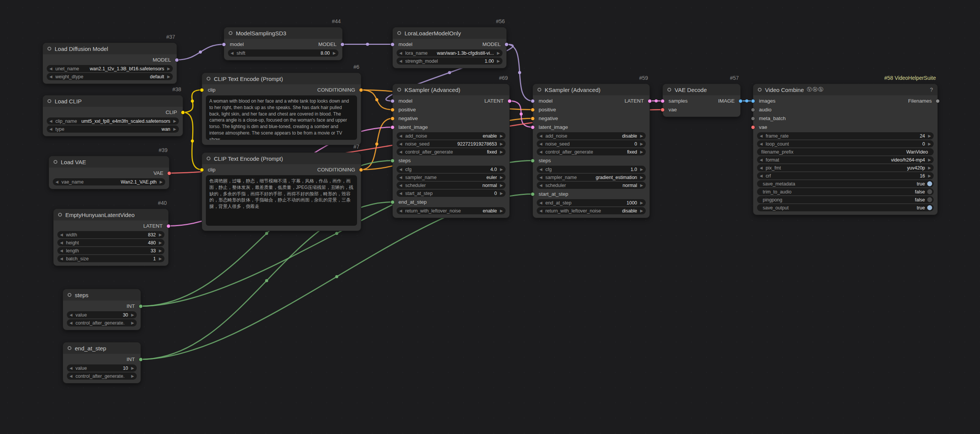 Image resolution: width=980 pixels, height=434 pixels. Describe the element at coordinates (845, 176) in the screenshot. I see `widget-crf: ◀crf16▶` at that location.